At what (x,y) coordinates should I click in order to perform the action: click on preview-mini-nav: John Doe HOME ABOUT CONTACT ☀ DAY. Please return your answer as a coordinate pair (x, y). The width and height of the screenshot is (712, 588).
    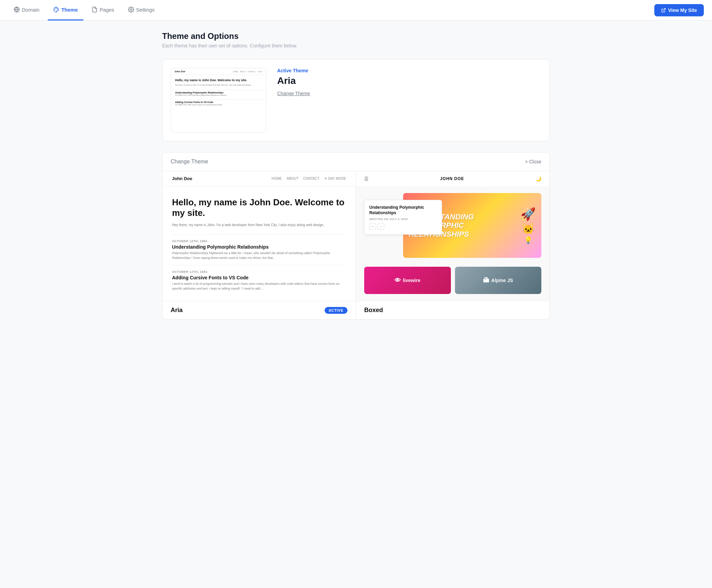
    Looking at the image, I should click on (218, 72).